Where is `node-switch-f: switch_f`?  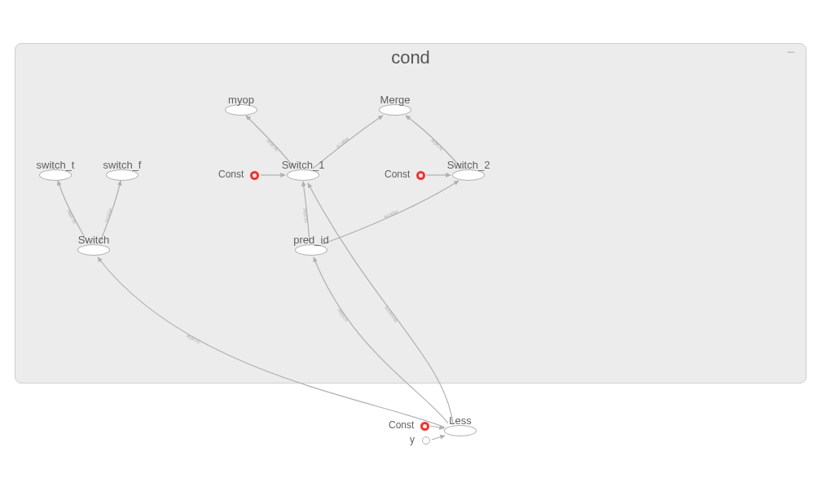
node-switch-f: switch_f is located at coordinates (122, 175).